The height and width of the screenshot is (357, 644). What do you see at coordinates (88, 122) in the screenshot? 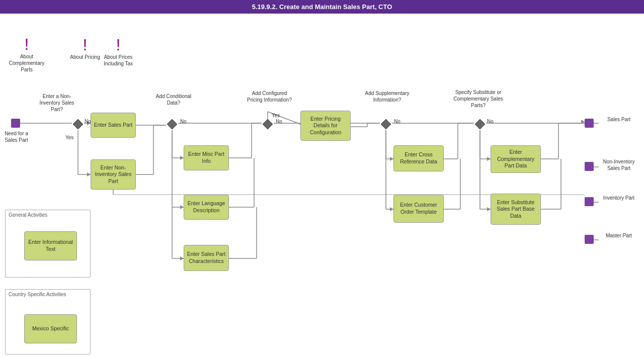
I see `label-no1: No` at bounding box center [88, 122].